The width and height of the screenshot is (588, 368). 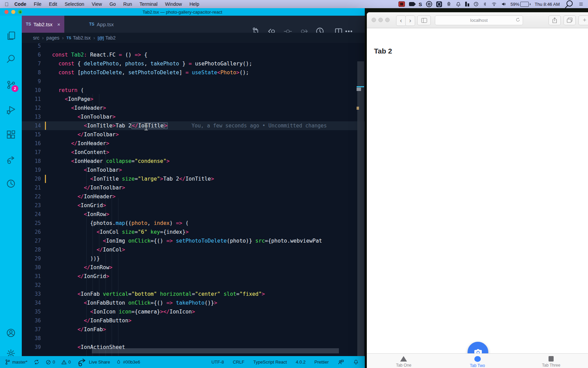 I want to click on code-line-24: 24 <IonRow>, so click(x=193, y=214).